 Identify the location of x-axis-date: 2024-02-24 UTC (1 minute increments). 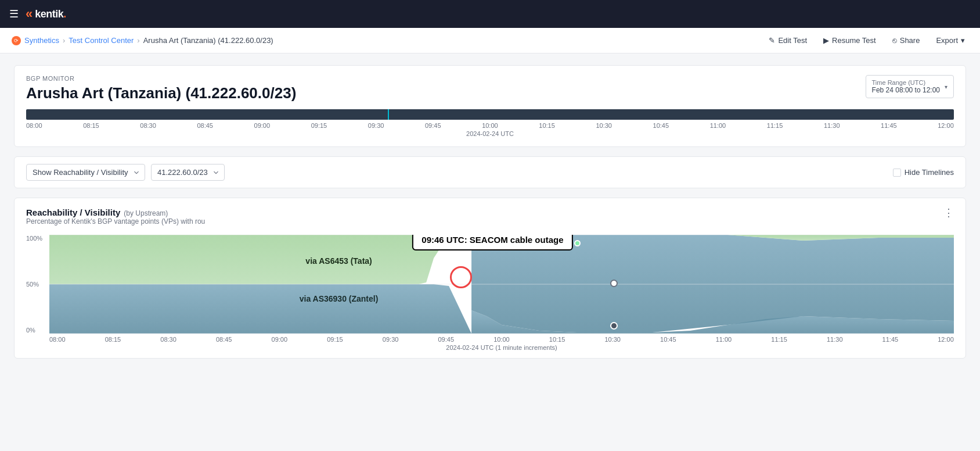
(502, 348).